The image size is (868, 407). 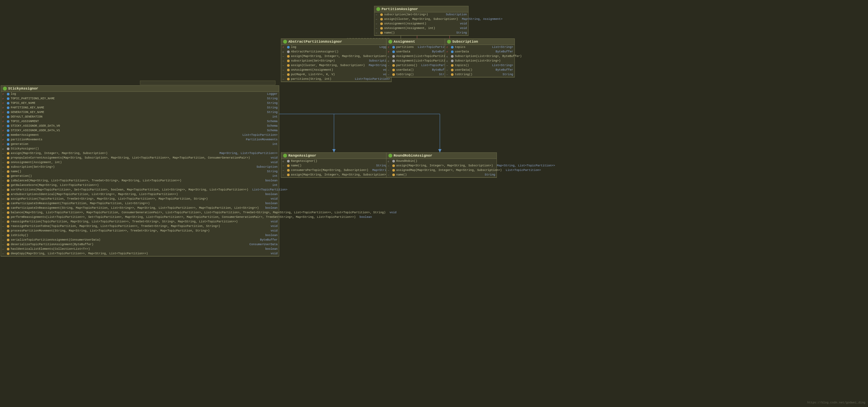 I want to click on sticky-assignor-header: StickyAssignor, so click(x=140, y=89).